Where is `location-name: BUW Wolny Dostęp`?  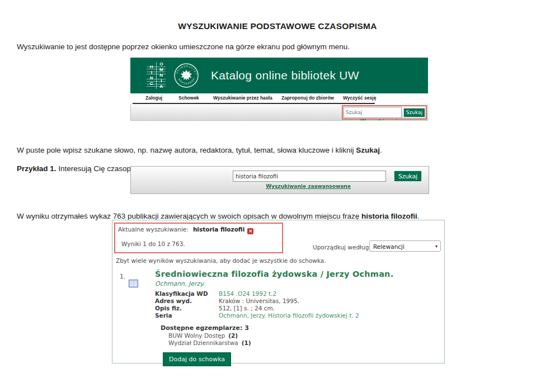
location-name: BUW Wolny Dostęp is located at coordinates (197, 336).